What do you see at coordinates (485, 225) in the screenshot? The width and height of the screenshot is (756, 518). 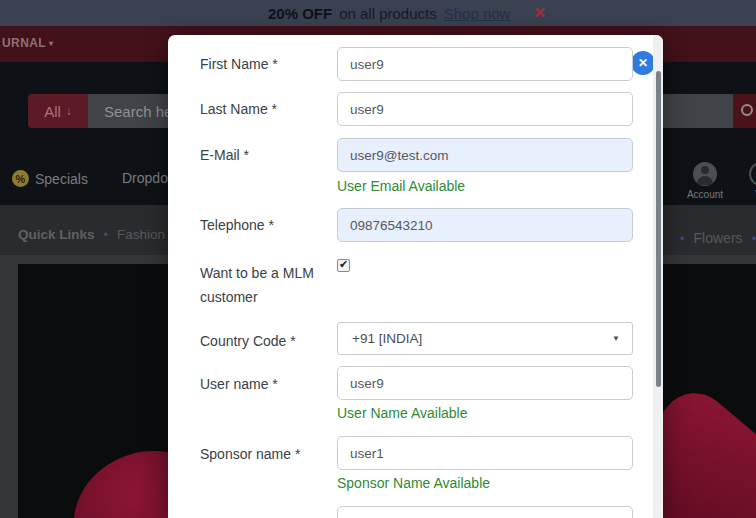 I see `telephone-field` at bounding box center [485, 225].